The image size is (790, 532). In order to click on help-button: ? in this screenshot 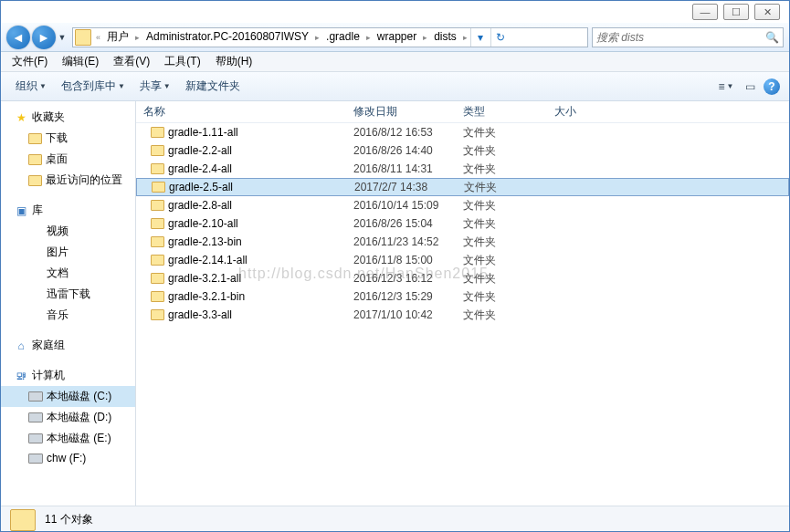, I will do `click(772, 87)`.